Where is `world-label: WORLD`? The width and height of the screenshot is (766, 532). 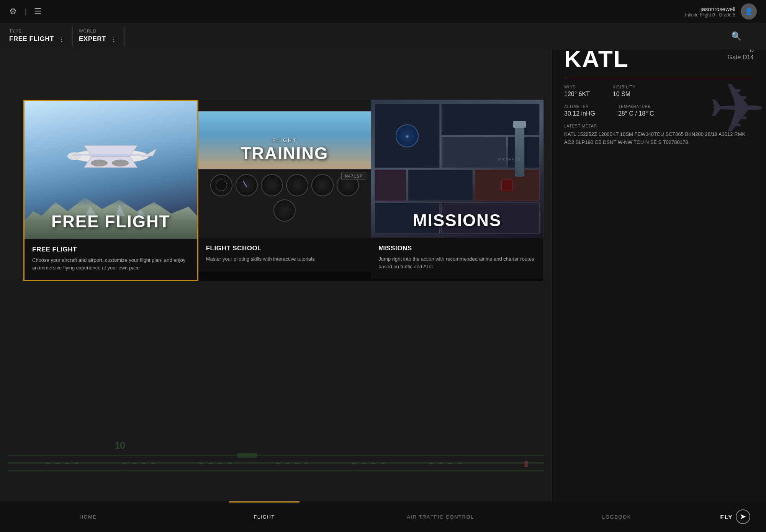 world-label: WORLD is located at coordinates (99, 31).